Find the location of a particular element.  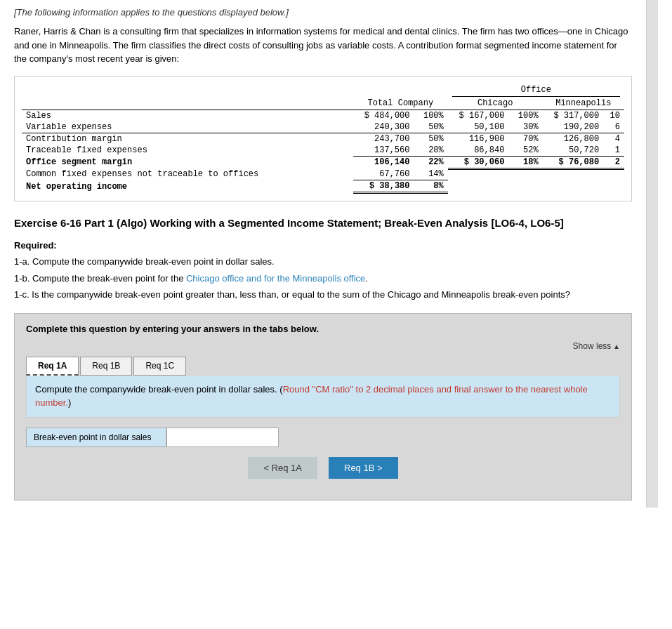

col-header-office: Office is located at coordinates (536, 90).